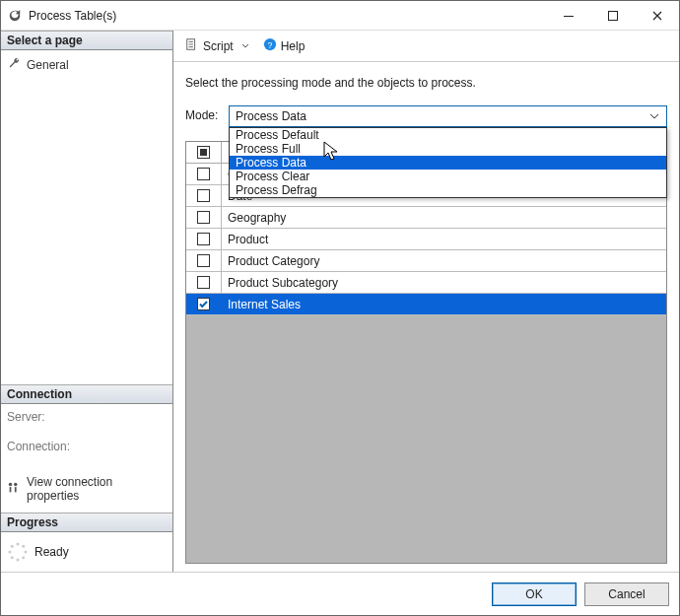 This screenshot has height=616, width=680. Describe the element at coordinates (87, 522) in the screenshot. I see `progress-header: Progress` at that location.